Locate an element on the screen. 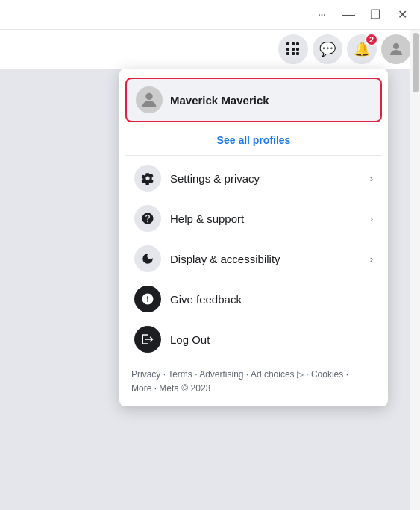  minimize-icon: — is located at coordinates (348, 15).